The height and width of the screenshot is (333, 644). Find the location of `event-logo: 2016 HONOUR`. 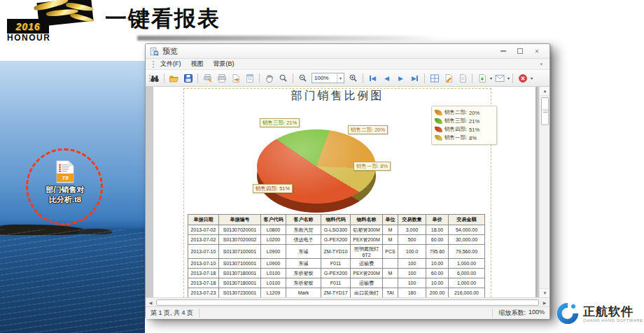

event-logo: 2016 HONOUR is located at coordinates (55, 21).